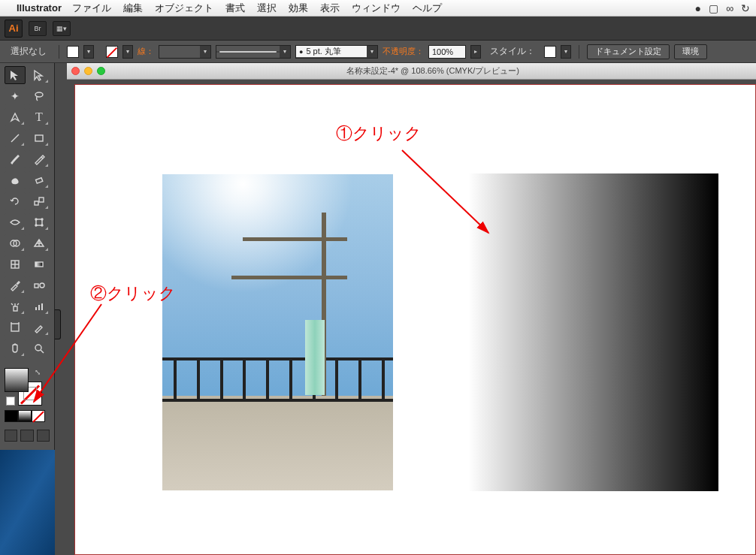  I want to click on photo-towel, so click(315, 357).